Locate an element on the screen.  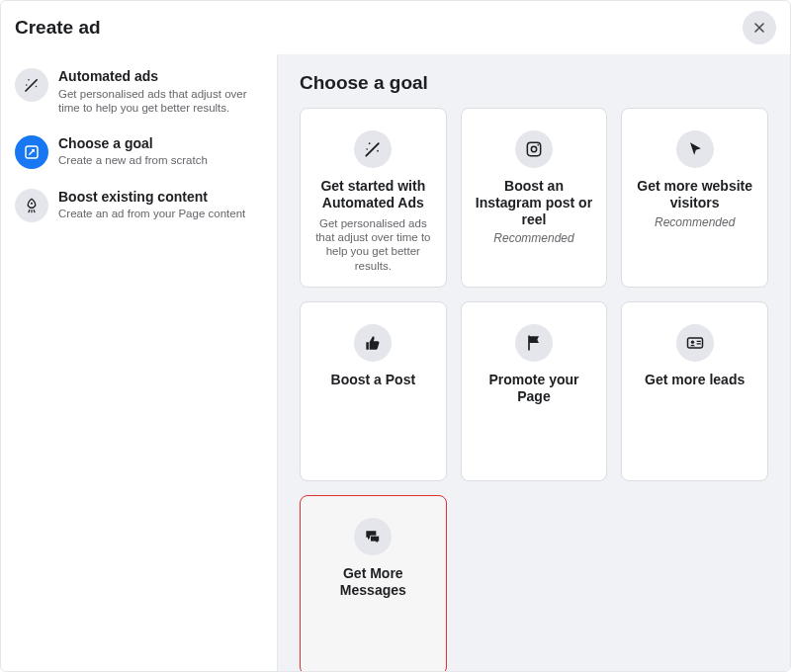
goal-card-website-visitors: Get more website visitors Recommended is located at coordinates (694, 198).